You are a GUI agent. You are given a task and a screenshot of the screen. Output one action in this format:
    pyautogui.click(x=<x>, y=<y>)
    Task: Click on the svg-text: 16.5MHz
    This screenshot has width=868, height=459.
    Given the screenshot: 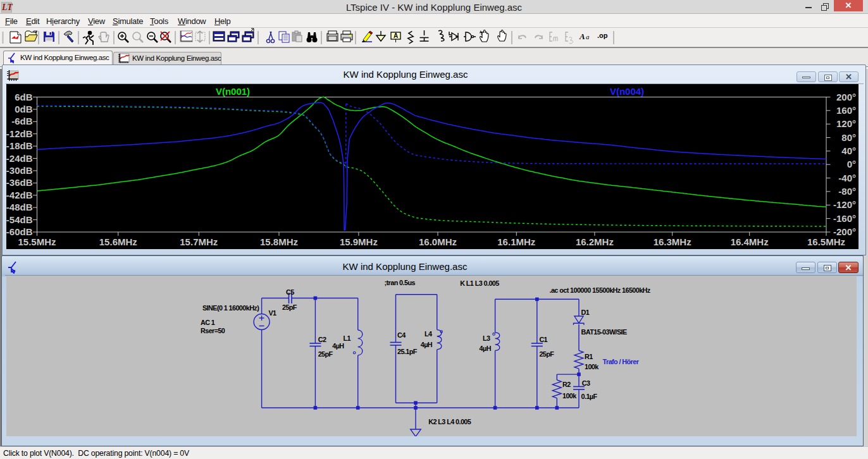 What is the action you would take?
    pyautogui.click(x=826, y=242)
    